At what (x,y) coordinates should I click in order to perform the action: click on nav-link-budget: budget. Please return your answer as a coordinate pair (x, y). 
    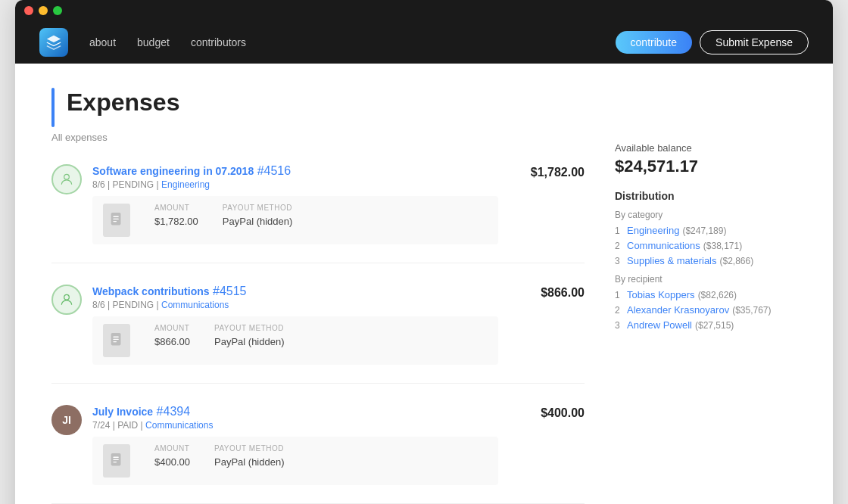
    Looking at the image, I should click on (153, 42).